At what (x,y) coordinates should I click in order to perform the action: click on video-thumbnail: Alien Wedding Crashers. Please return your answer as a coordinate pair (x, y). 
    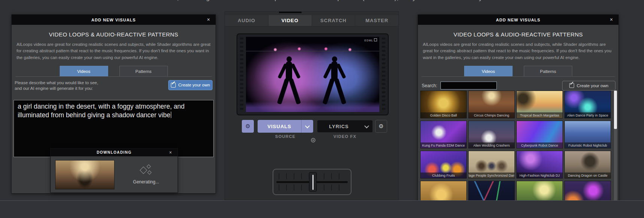
    Looking at the image, I should click on (492, 135).